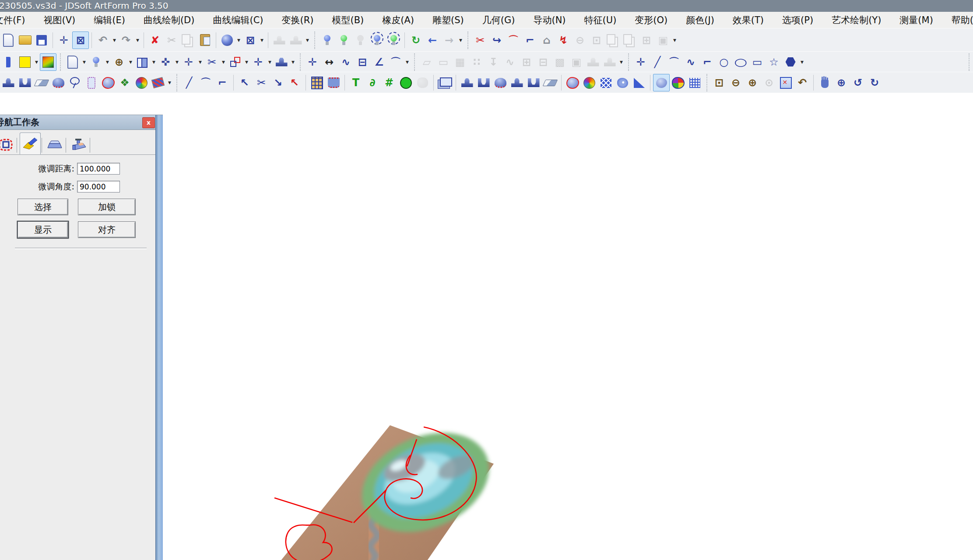  I want to click on menu-item-s: 雕塑(S), so click(448, 20).